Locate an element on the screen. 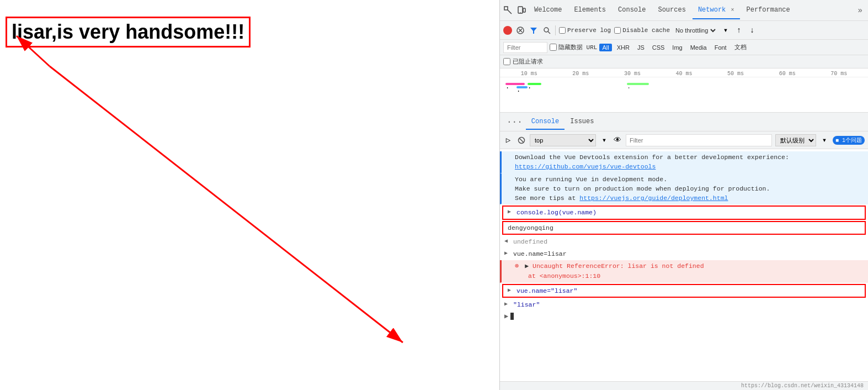 This screenshot has width=868, height=390. status-url: https://blog.csdn.net/weixin_43134148 is located at coordinates (802, 386).